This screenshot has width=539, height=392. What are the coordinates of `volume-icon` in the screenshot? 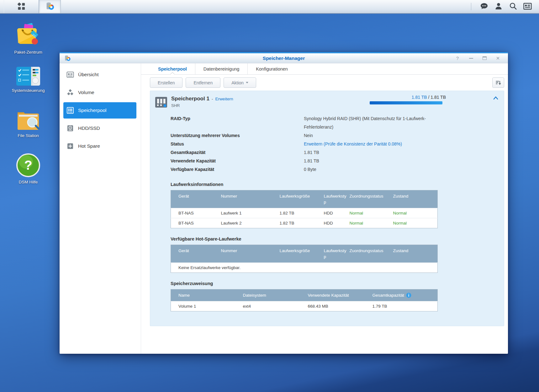 It's located at (70, 93).